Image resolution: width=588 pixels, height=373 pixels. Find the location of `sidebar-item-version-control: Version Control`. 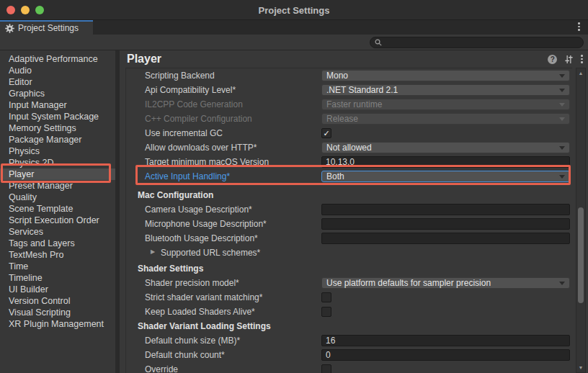

sidebar-item-version-control: Version Control is located at coordinates (58, 301).